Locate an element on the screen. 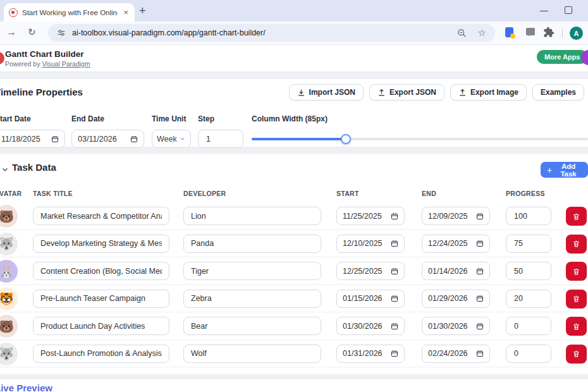 This screenshot has height=392, width=588. app-title: Gantt Chart Builder is located at coordinates (44, 54).